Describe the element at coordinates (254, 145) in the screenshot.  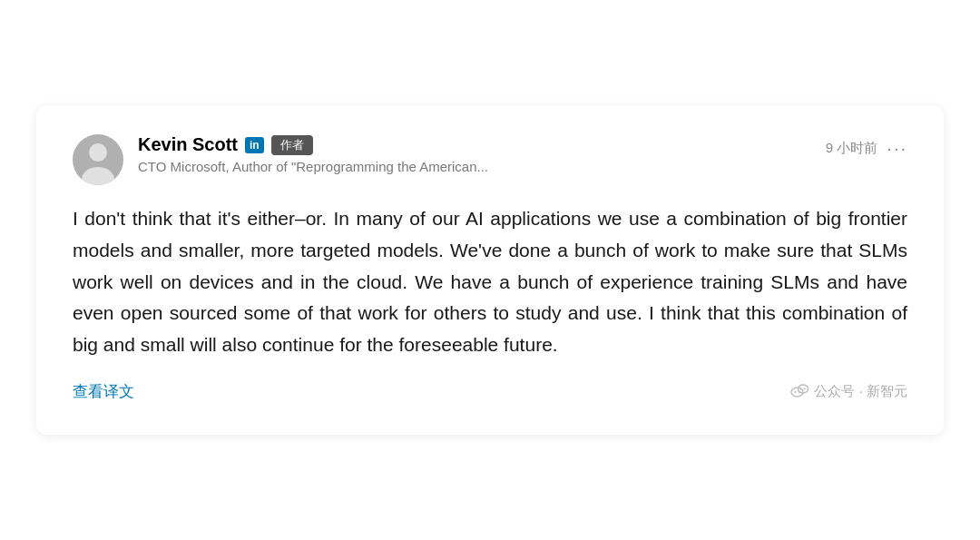
I see `linkedin-badge: in` at that location.